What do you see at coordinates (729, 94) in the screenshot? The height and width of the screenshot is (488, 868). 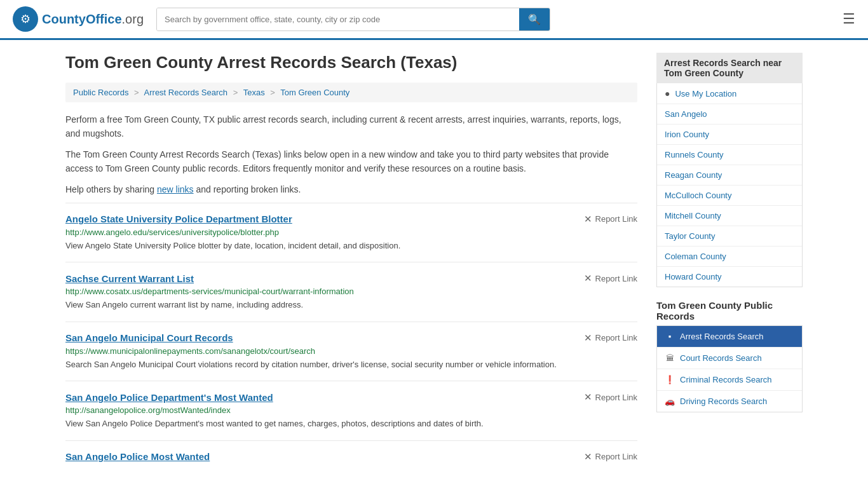 I see `nearby-use-location: ● Use My Location` at bounding box center [729, 94].